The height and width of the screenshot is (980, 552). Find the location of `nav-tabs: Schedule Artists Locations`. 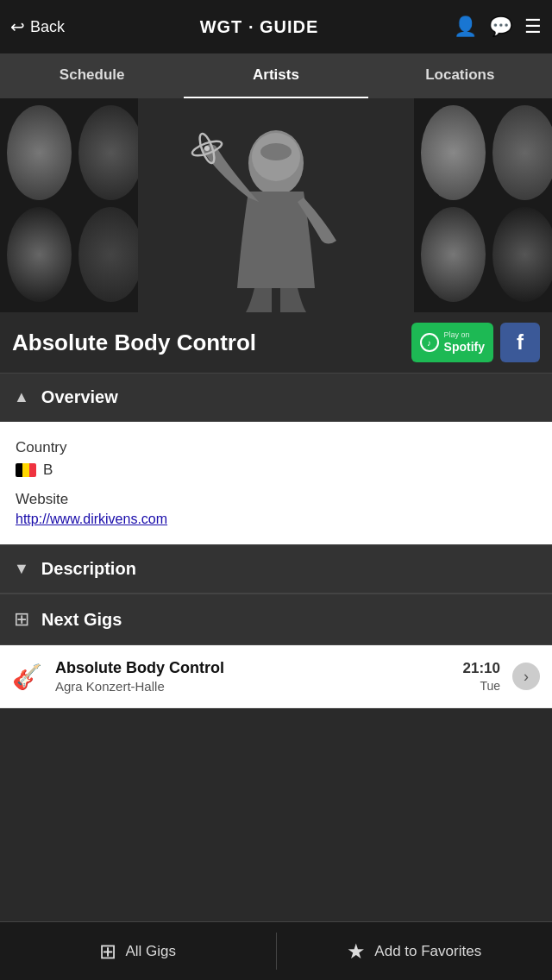

nav-tabs: Schedule Artists Locations is located at coordinates (276, 76).